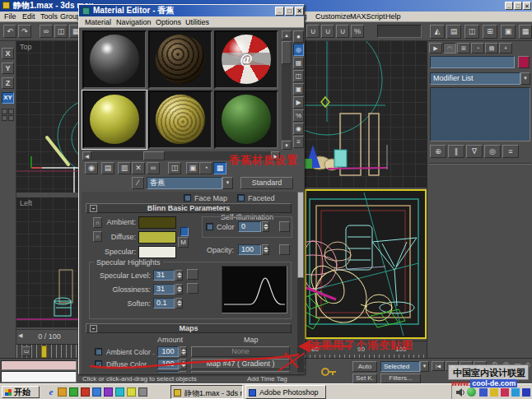  What do you see at coordinates (184, 232) in the screenshot?
I see `lock-maps-icon` at bounding box center [184, 232].